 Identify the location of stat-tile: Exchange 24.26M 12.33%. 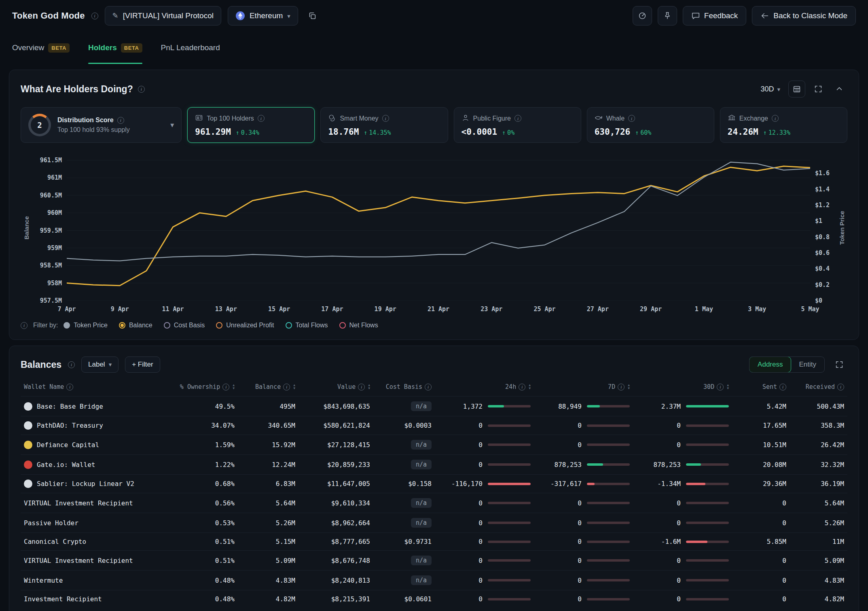
(784, 125).